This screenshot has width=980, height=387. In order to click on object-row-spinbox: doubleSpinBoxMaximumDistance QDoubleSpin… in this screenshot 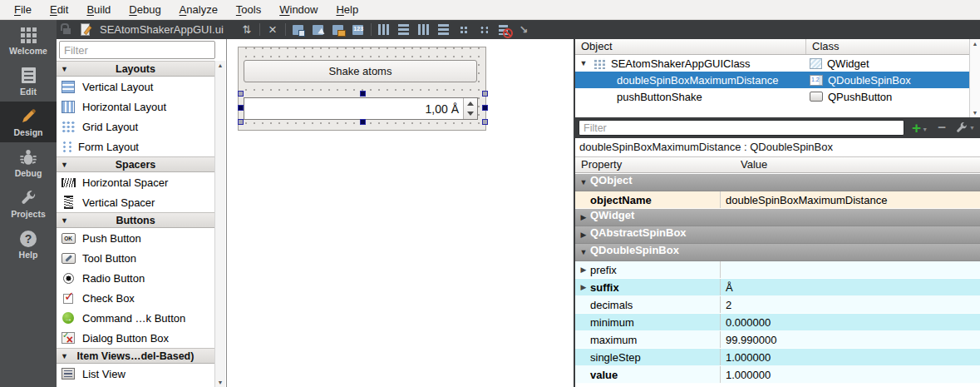, I will do `click(778, 80)`.